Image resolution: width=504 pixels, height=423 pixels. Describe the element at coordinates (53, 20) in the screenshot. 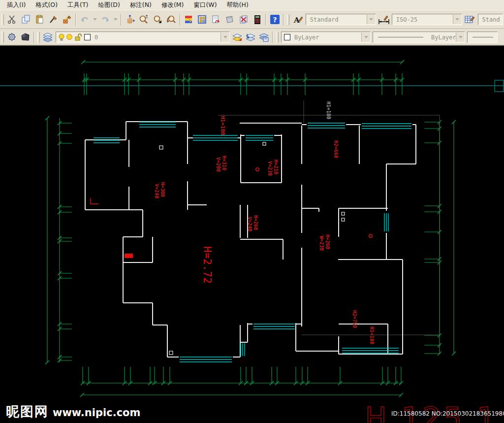

I see `match-properties-button` at that location.